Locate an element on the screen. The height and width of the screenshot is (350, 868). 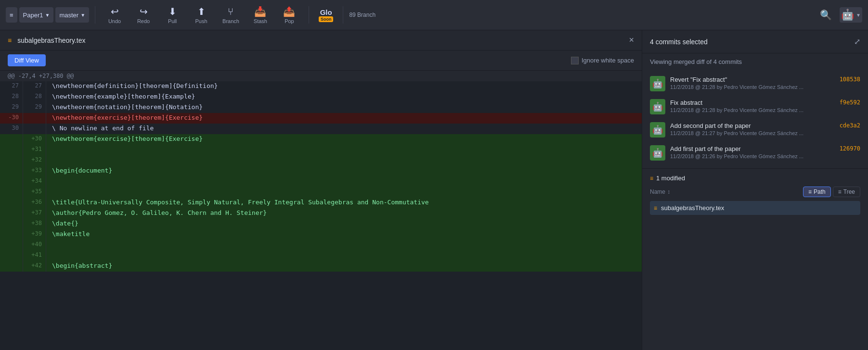
path-view-button: ≡ Path is located at coordinates (817, 192).